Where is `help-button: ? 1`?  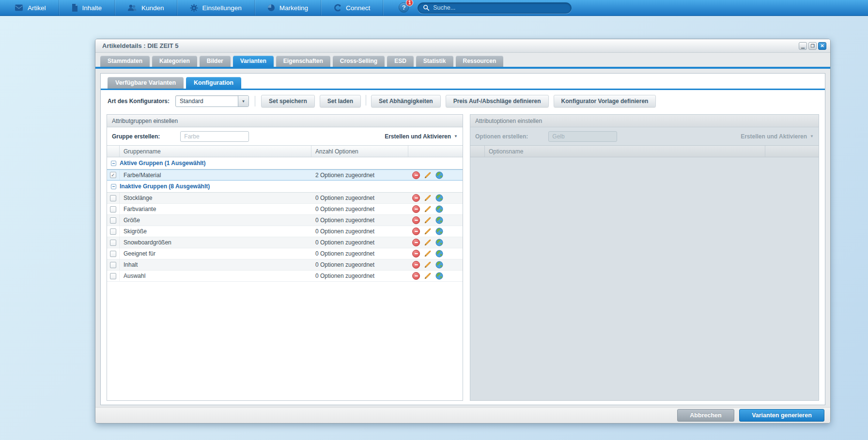
help-button: ? 1 is located at coordinates (404, 8).